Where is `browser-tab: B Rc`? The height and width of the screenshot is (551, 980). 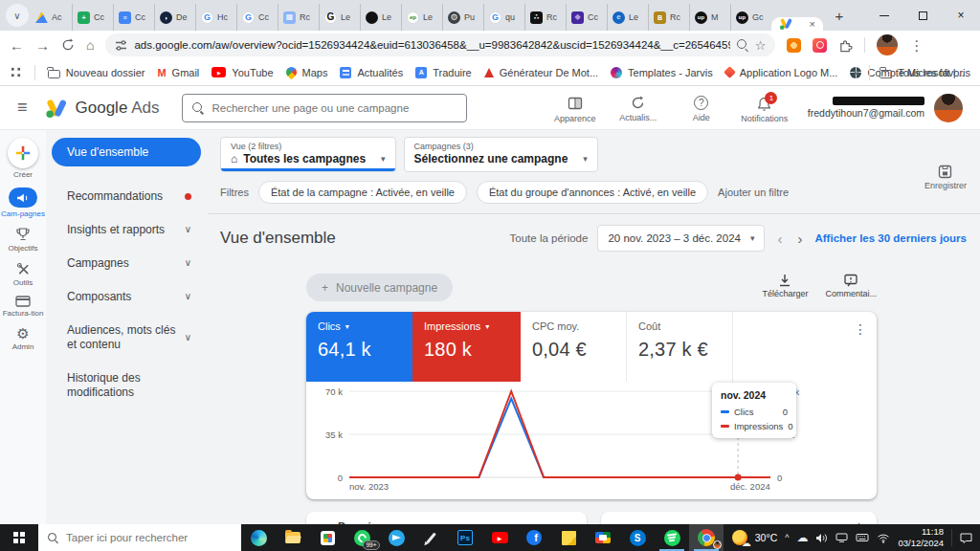 browser-tab: B Rc is located at coordinates (668, 17).